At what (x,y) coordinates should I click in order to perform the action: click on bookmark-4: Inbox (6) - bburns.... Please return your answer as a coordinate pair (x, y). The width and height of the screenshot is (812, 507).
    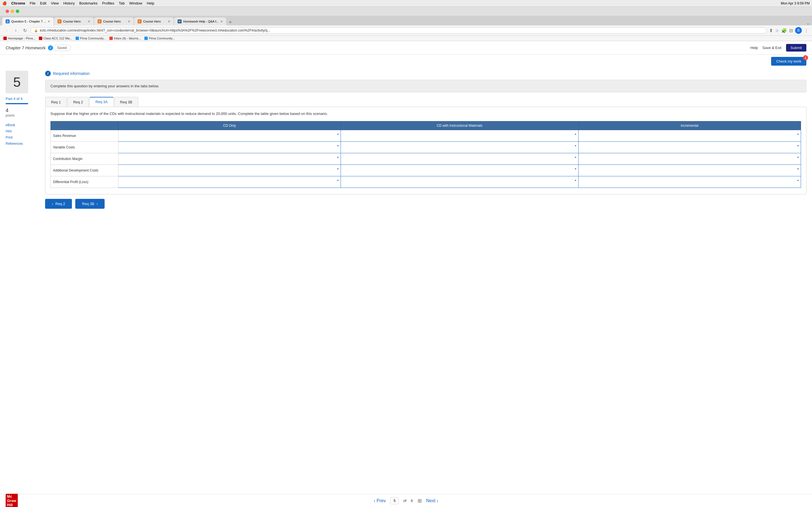
    Looking at the image, I should click on (125, 38).